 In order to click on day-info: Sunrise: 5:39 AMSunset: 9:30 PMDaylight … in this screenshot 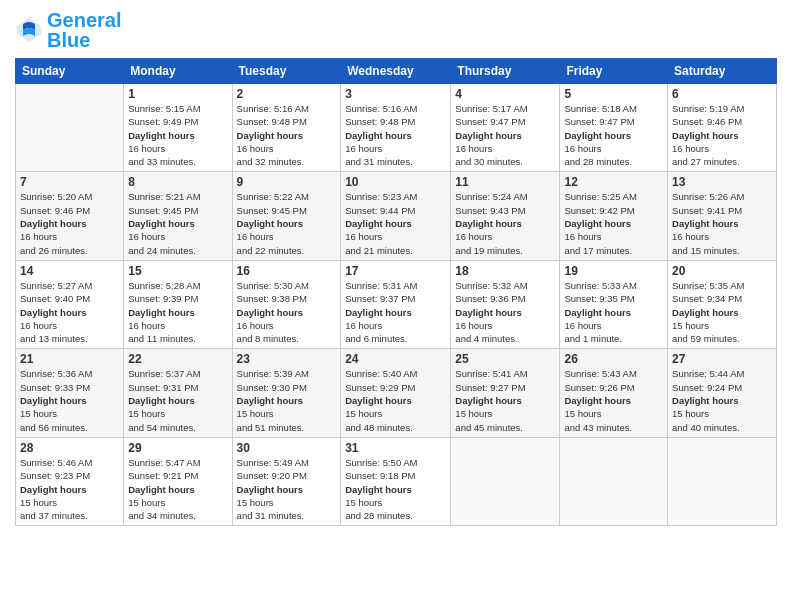, I will do `click(287, 400)`.